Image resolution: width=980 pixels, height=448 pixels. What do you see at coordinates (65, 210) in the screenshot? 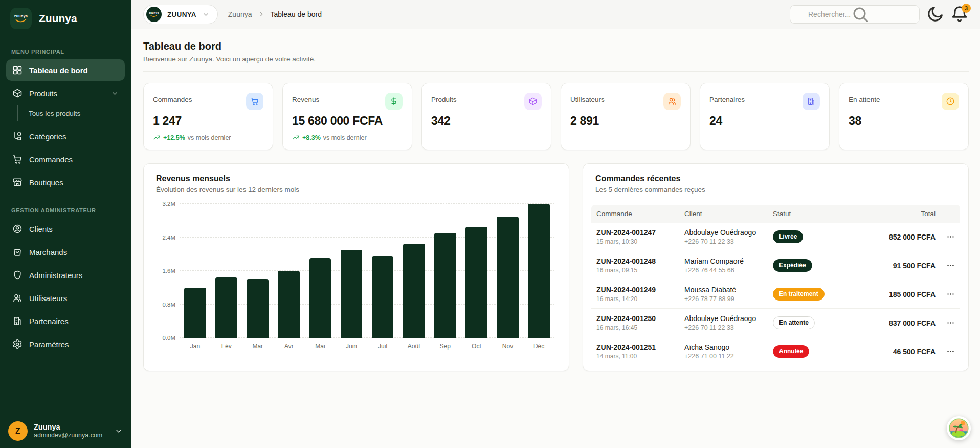
I see `sidebar-section-label: GESTION ADMINISTRATEUR` at bounding box center [65, 210].